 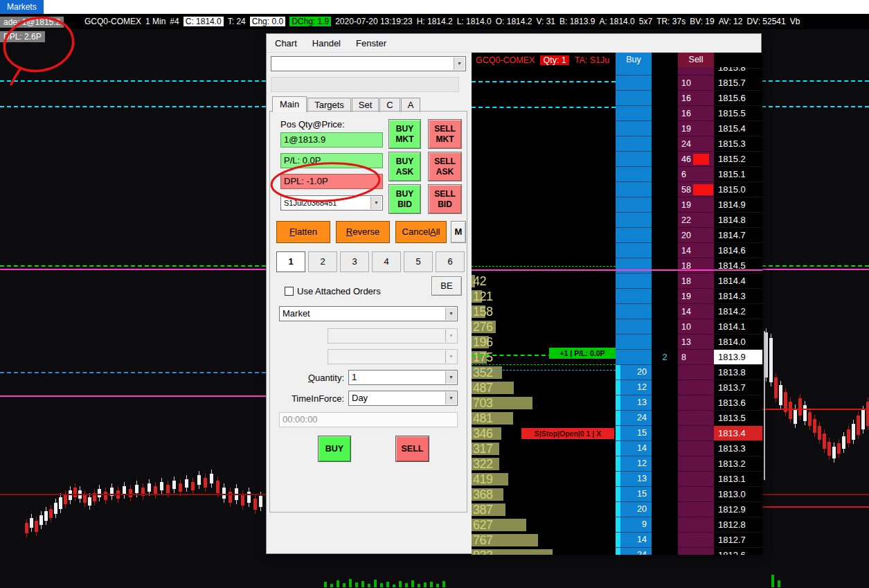 What do you see at coordinates (404, 199) in the screenshot?
I see `buy-bid-button: BUYBID` at bounding box center [404, 199].